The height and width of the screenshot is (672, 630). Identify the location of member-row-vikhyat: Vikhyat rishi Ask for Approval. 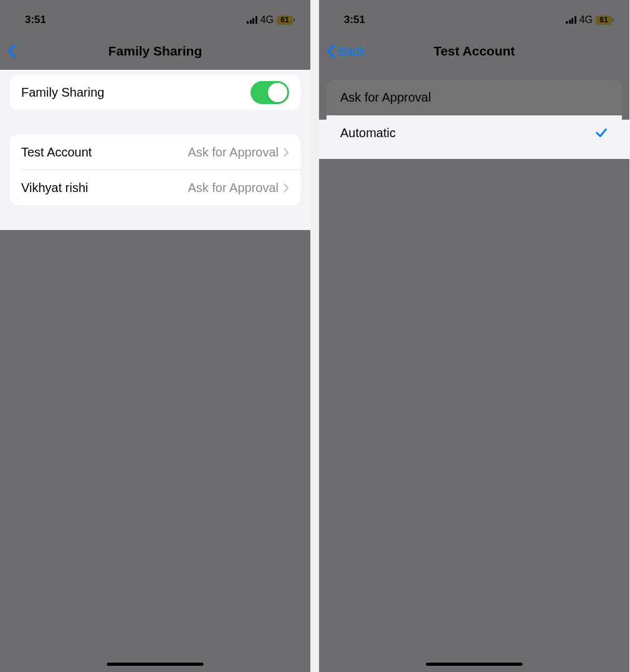
(155, 188).